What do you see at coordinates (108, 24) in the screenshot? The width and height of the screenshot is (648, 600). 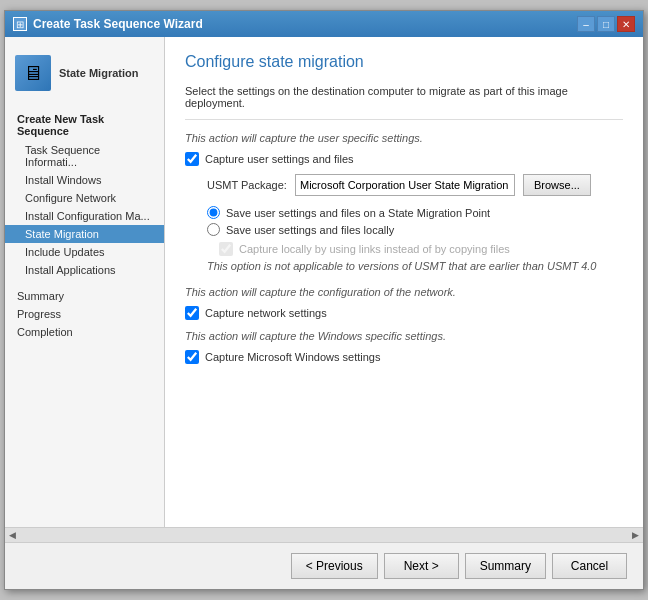 I see `title-bar-left: ⊞ Create Task Sequence Wizard` at bounding box center [108, 24].